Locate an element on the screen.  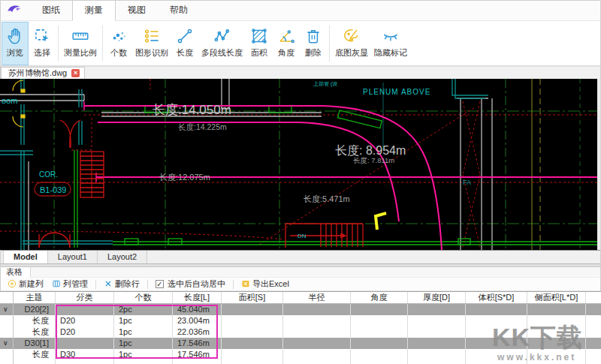
column-header-3: 个数 is located at coordinates (143, 297).